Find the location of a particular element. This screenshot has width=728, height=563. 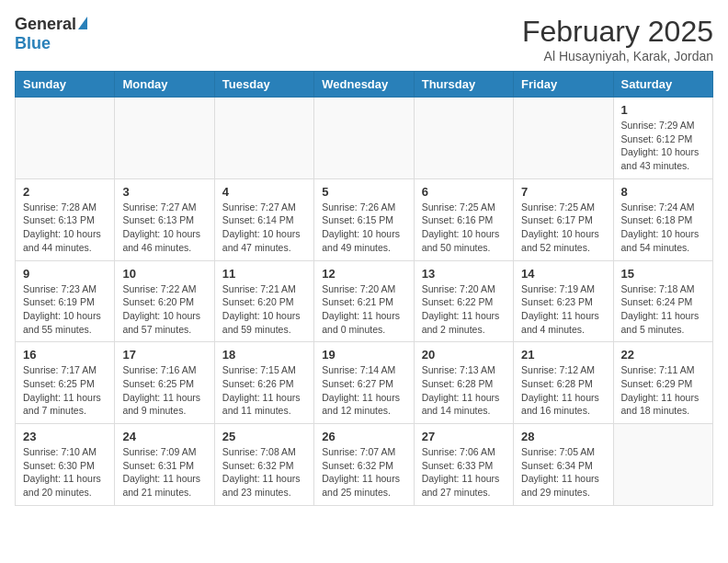

day-number: 16 is located at coordinates (64, 355).